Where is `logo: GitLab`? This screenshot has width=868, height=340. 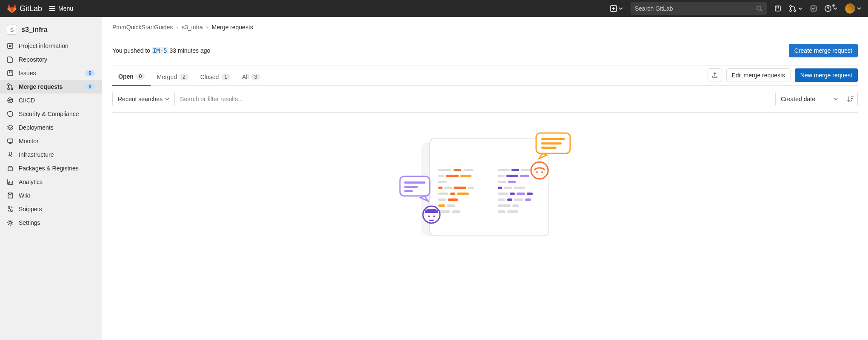
logo: GitLab is located at coordinates (25, 8).